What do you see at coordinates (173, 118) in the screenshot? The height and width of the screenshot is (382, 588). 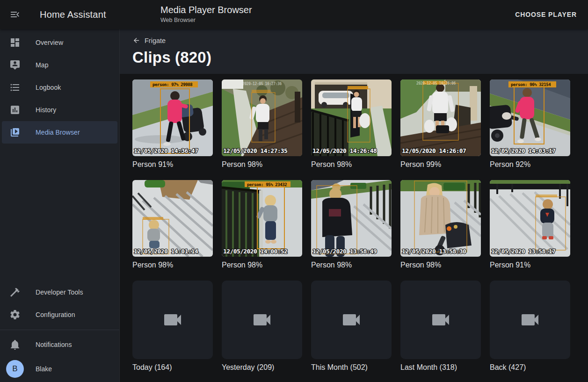 I see `clip-thumbnail: person: 97% 29988 12/05/2020 14:36:47` at bounding box center [173, 118].